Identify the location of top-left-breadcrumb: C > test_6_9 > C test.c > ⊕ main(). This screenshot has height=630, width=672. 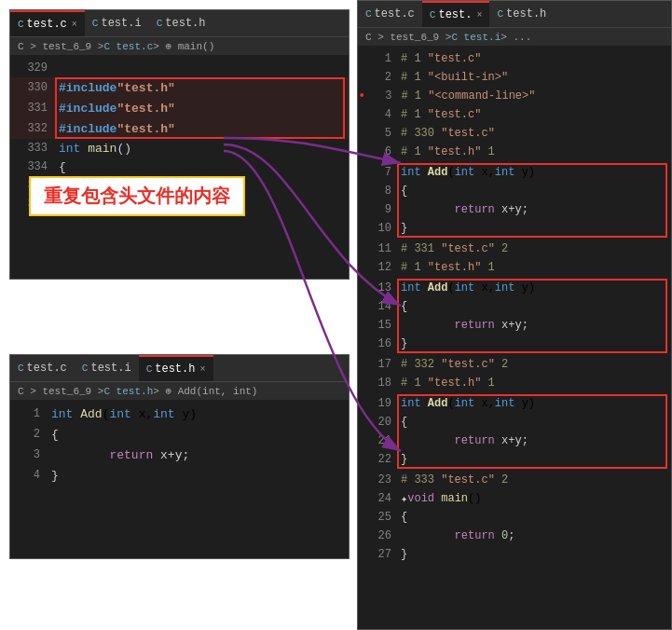
(179, 46).